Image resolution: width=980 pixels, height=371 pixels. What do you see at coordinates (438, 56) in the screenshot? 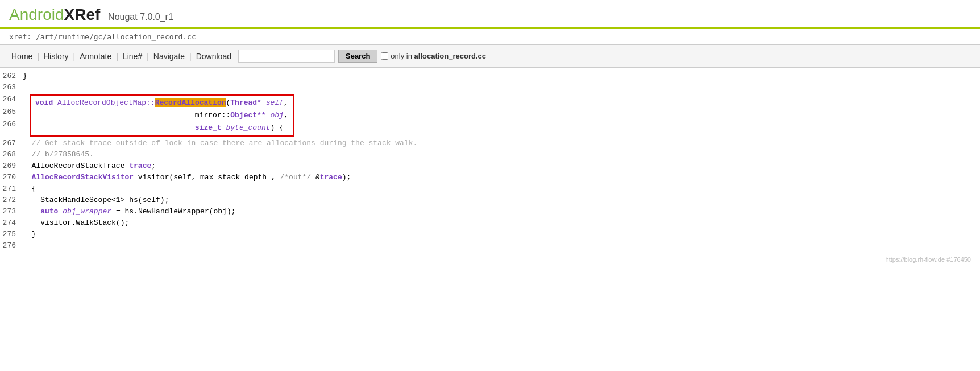
I see `only-in-label: only in allocation_record.cc` at bounding box center [438, 56].